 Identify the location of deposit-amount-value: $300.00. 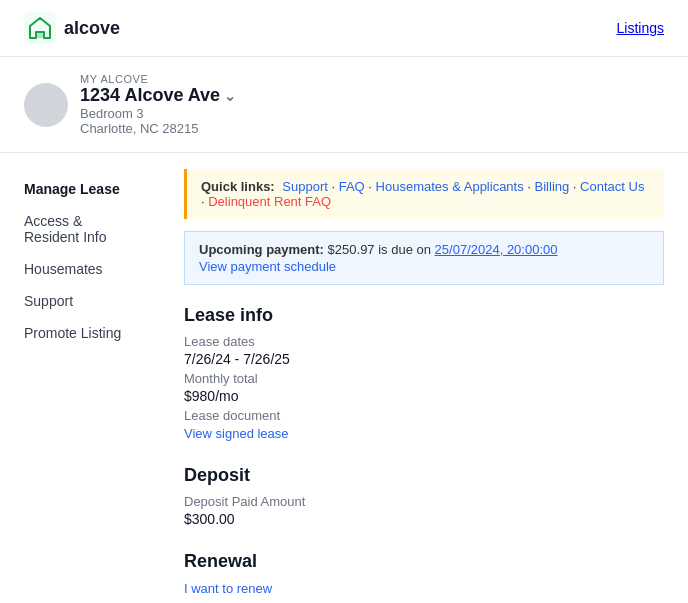
(424, 519).